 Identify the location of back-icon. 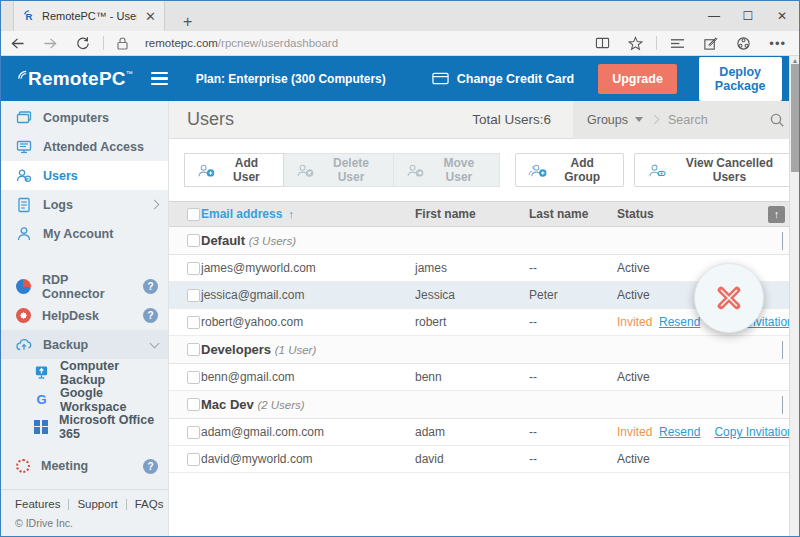
(18, 44).